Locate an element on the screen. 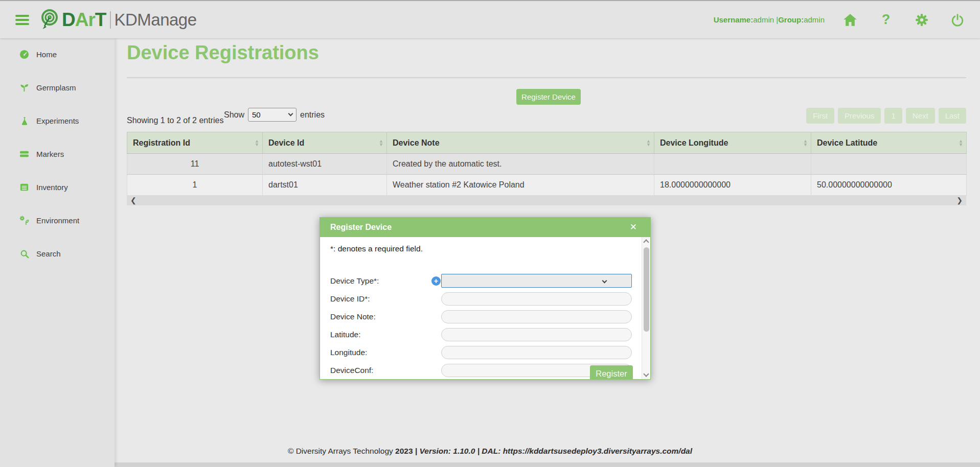  modal-vertical-scrollbar is located at coordinates (646, 308).